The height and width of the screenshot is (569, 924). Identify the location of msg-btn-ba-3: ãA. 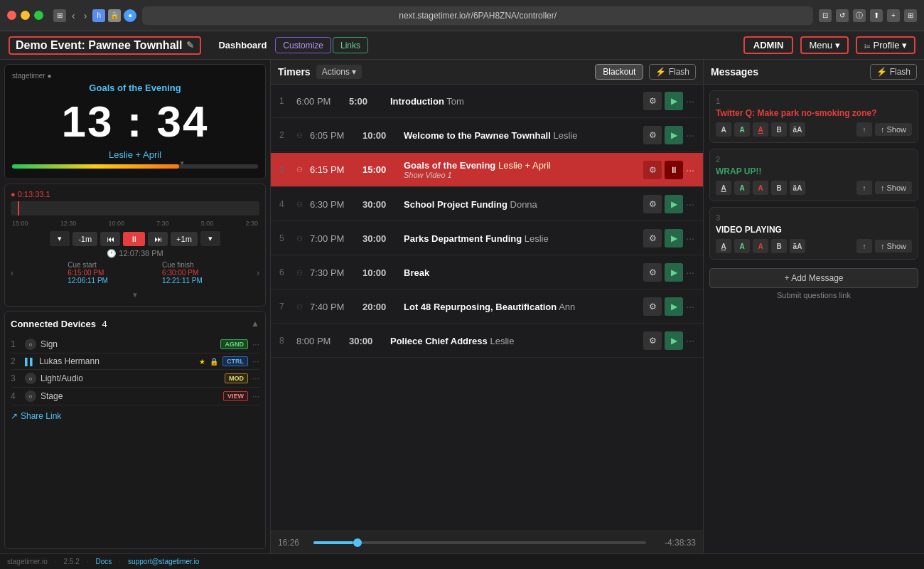
(797, 246).